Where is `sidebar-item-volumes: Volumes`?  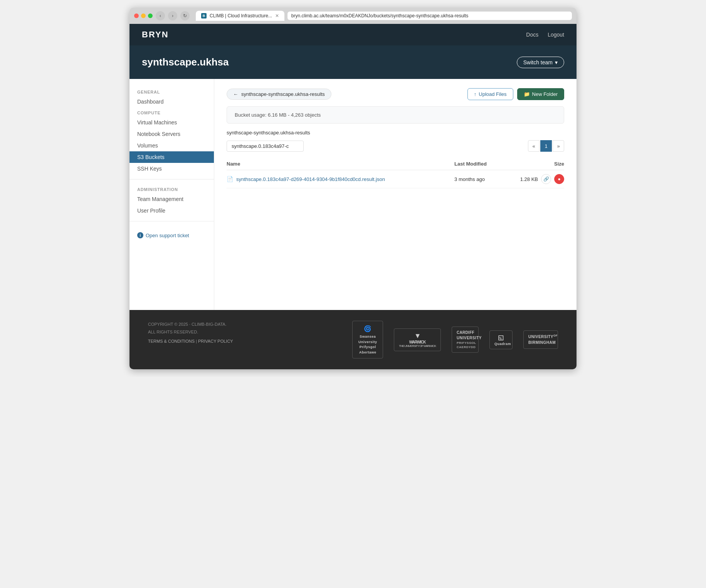 sidebar-item-volumes: Volumes is located at coordinates (172, 146).